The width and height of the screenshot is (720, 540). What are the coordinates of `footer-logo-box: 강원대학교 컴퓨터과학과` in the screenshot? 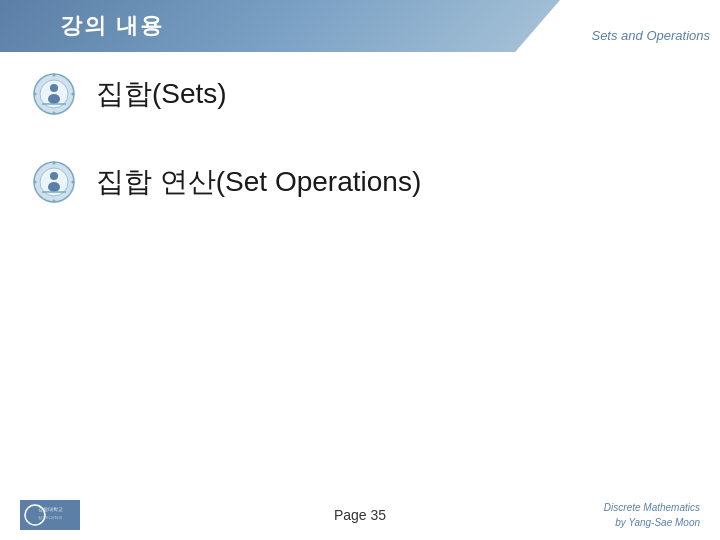 It's located at (50, 515).